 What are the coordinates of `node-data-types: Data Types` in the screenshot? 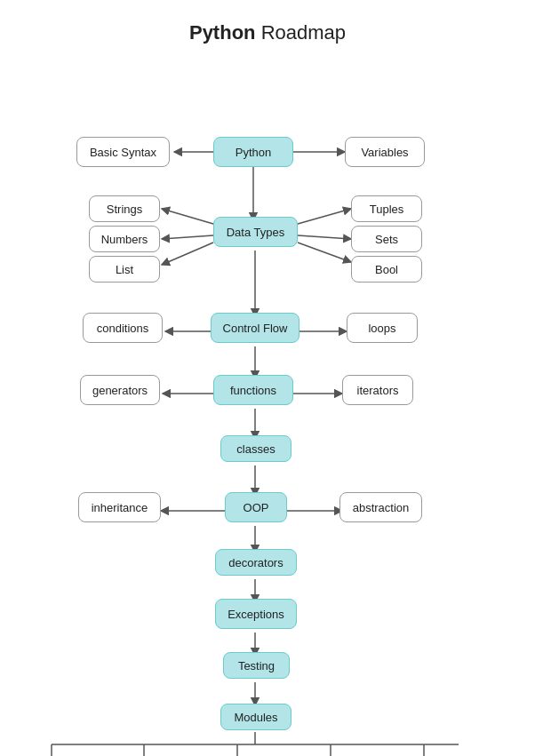 It's located at (256, 232).